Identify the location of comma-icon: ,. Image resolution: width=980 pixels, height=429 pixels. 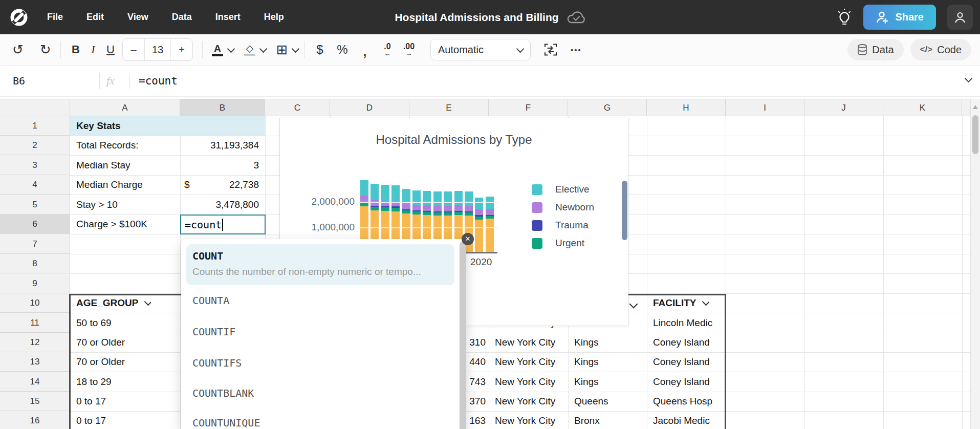
(365, 50).